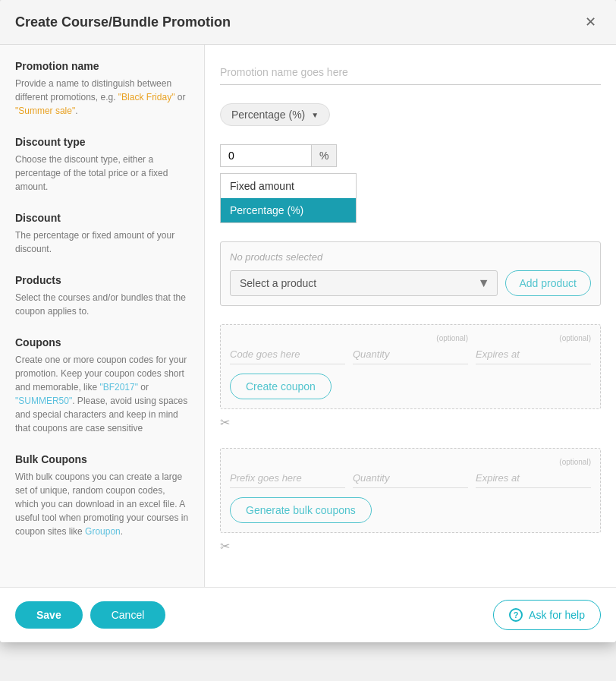 The width and height of the screenshot is (616, 681). What do you see at coordinates (102, 386) in the screenshot?
I see `coupons-section-left: Coupons Create one or more coupon codes …` at bounding box center [102, 386].